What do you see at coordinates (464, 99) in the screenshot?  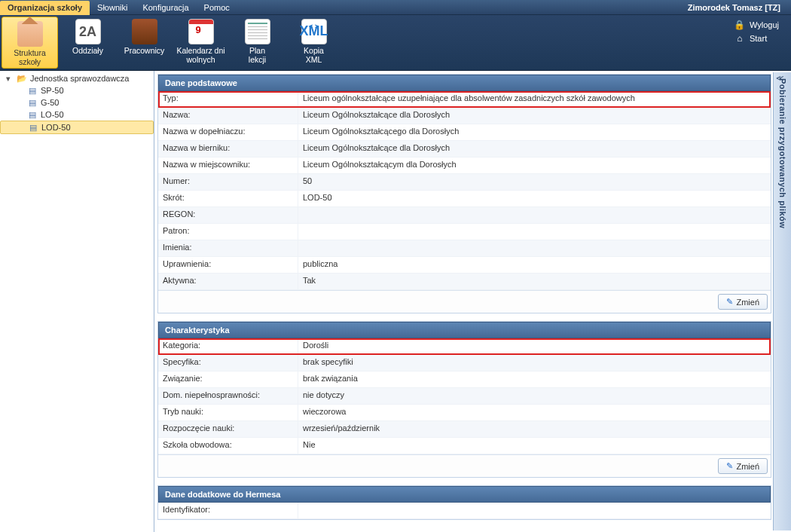 I see `form-row: Typ:Liceum ogólnokształcące uzupełniając…` at bounding box center [464, 99].